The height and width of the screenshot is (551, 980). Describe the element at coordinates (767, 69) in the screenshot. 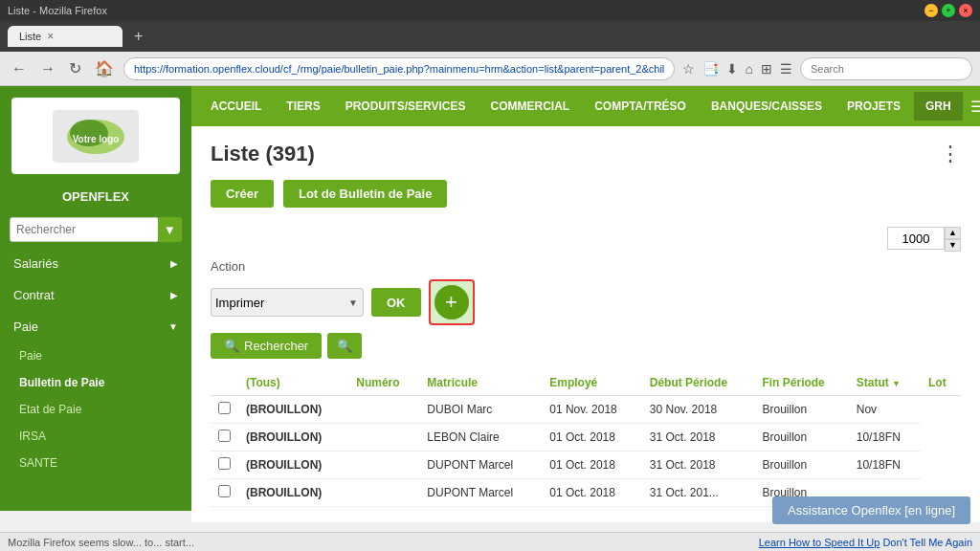

I see `expand-button: ⊞` at that location.